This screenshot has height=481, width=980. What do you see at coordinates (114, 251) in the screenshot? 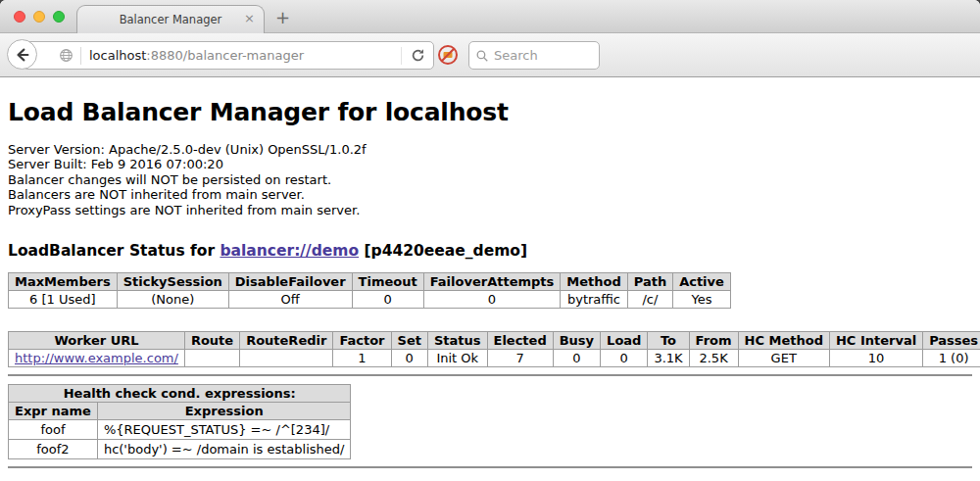
I see `status-heading-prefix: LoadBalancer Status for` at bounding box center [114, 251].